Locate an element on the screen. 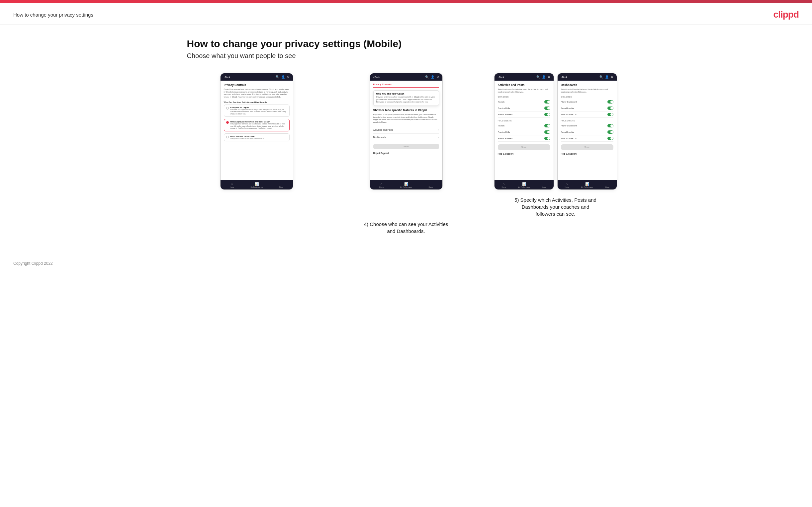 This screenshot has height=507, width=812. performance-label-3: My Performance is located at coordinates (524, 187).